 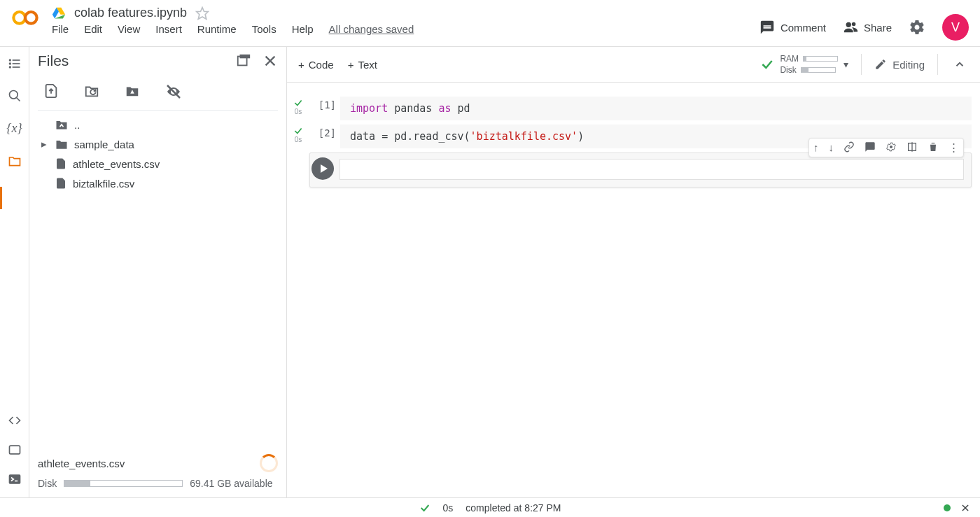 What do you see at coordinates (767, 64) in the screenshot?
I see `check-icon` at bounding box center [767, 64].